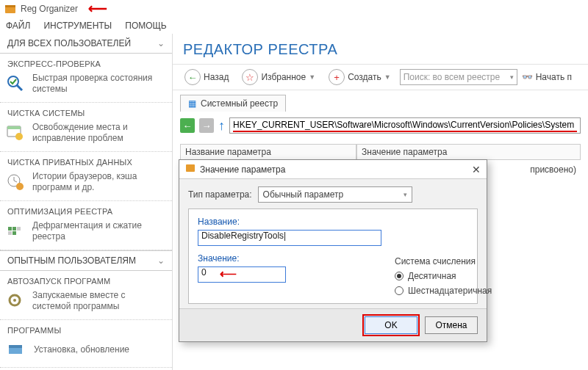 The image size is (588, 370). I want to click on section-title: ОПТИМИЗАЦИЯ РЕЕСТРА, so click(86, 213).